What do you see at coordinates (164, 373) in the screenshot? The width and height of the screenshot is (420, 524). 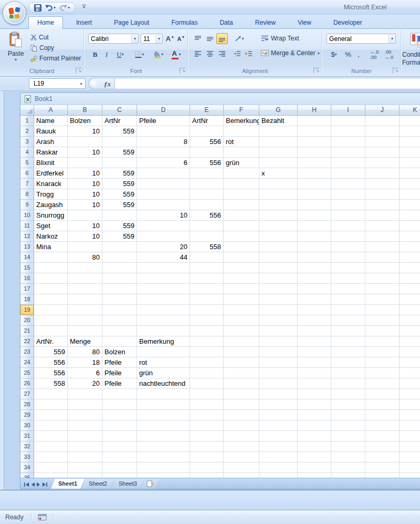 I see `cell-D25: grün` at bounding box center [164, 373].